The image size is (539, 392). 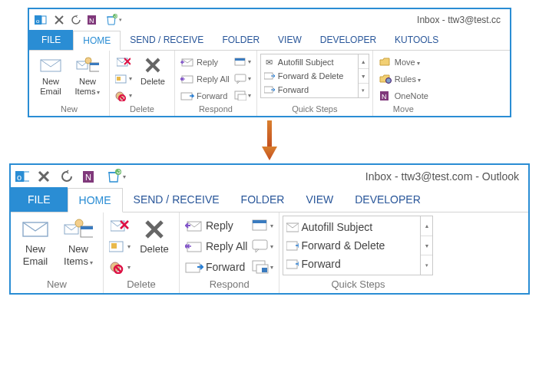 What do you see at coordinates (352, 227) in the screenshot?
I see `qs-item: Autofill Subject` at bounding box center [352, 227].